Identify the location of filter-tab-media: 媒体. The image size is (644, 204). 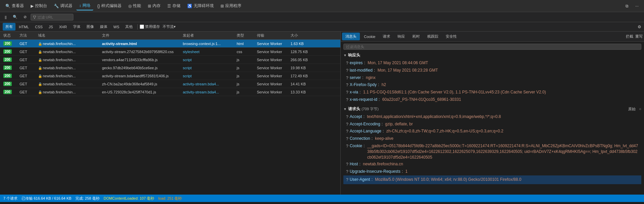
(104, 27).